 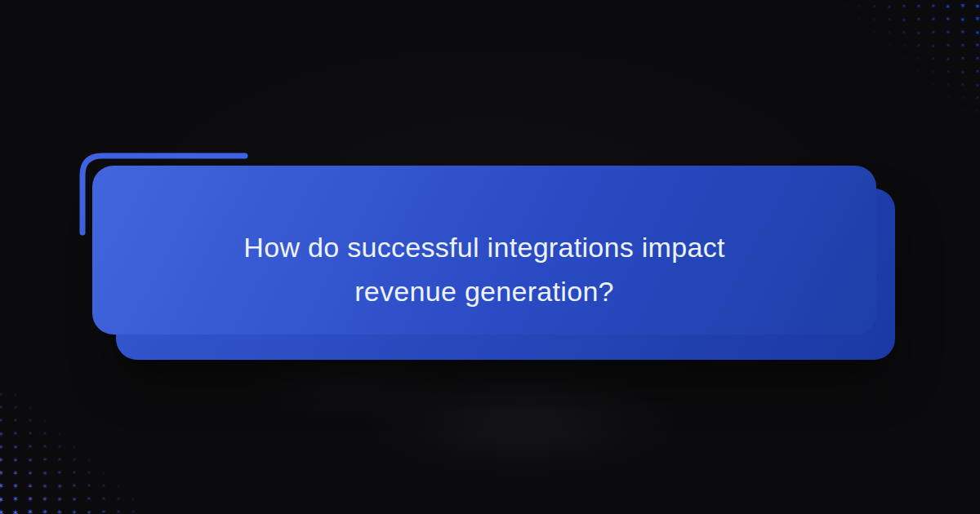 I want to click on question-text-line2: revenue generation?, so click(x=483, y=291).